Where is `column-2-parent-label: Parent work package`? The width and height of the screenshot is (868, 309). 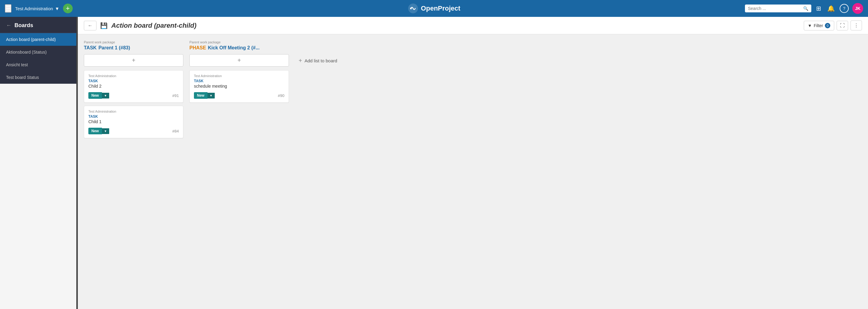
column-2-parent-label: Parent work package is located at coordinates (239, 42).